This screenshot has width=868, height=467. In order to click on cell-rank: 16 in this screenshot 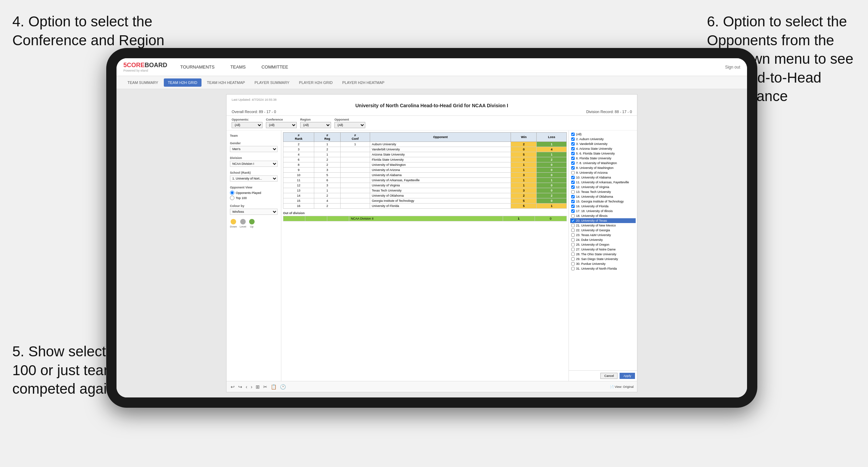, I will do `click(299, 206)`.